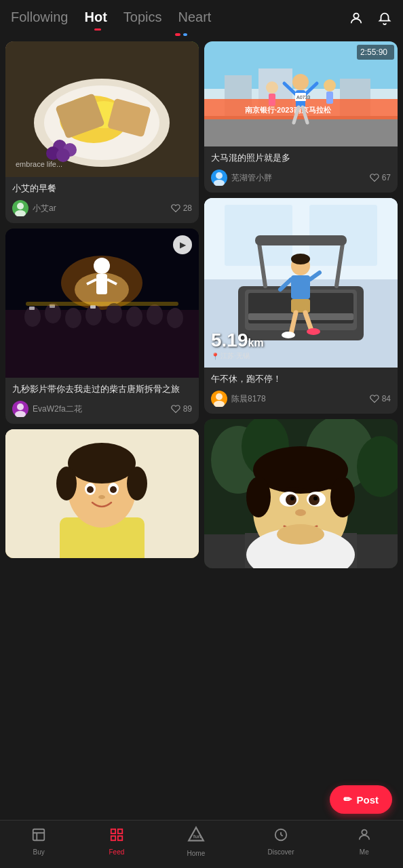  What do you see at coordinates (202, 36) in the screenshot?
I see `tab-indicators` at bounding box center [202, 36].